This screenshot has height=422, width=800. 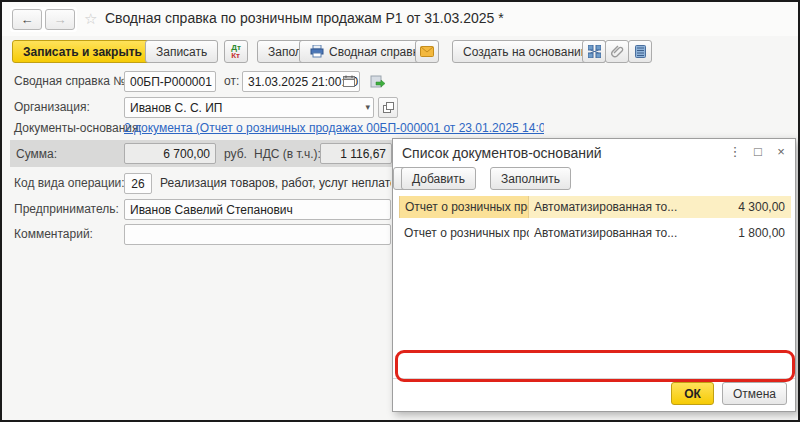 What do you see at coordinates (349, 81) in the screenshot?
I see `calendar-icon` at bounding box center [349, 81].